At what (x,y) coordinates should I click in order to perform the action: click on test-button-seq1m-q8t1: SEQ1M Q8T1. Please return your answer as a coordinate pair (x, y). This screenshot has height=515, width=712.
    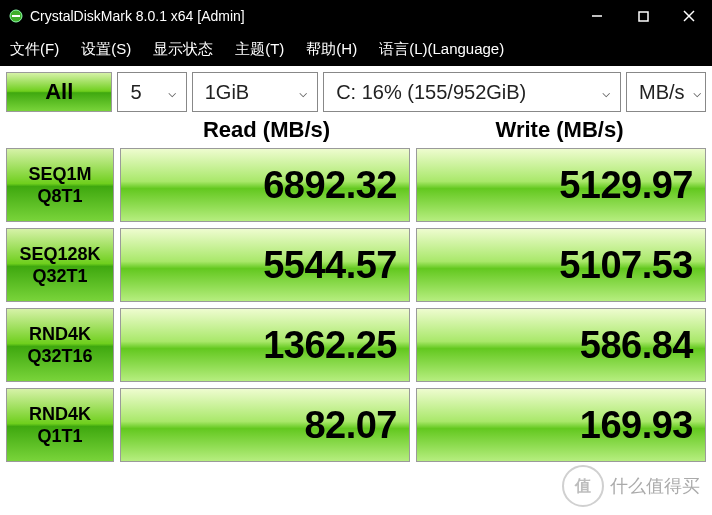
    Looking at the image, I should click on (60, 185).